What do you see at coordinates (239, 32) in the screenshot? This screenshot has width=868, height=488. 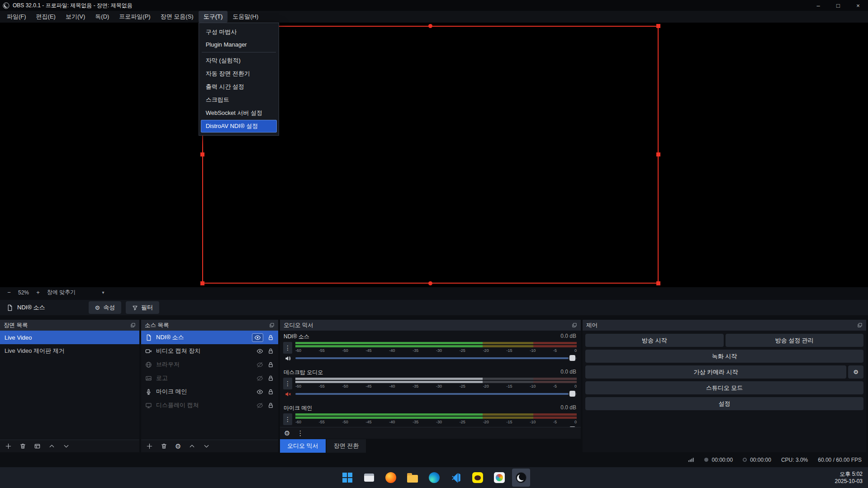 I see `menu-item-auto-config-wizard: 구성 마법사` at bounding box center [239, 32].